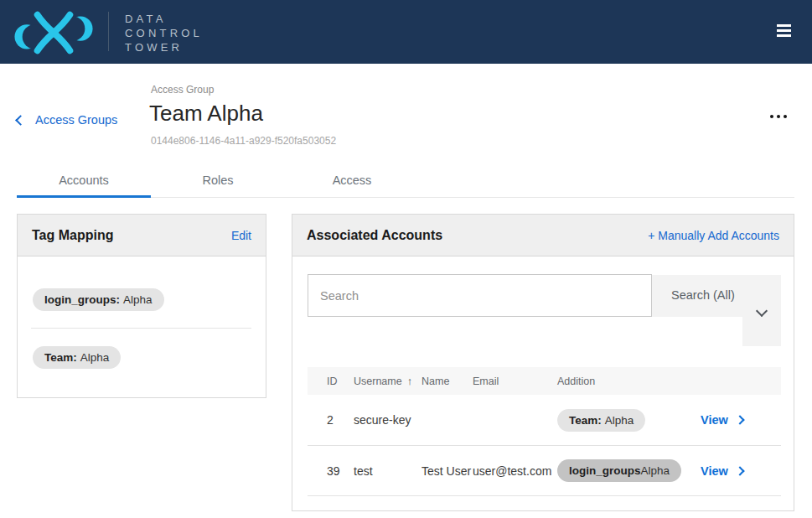 This screenshot has height=518, width=812. Describe the element at coordinates (628, 381) in the screenshot. I see `column-header-addition: Addition` at that location.